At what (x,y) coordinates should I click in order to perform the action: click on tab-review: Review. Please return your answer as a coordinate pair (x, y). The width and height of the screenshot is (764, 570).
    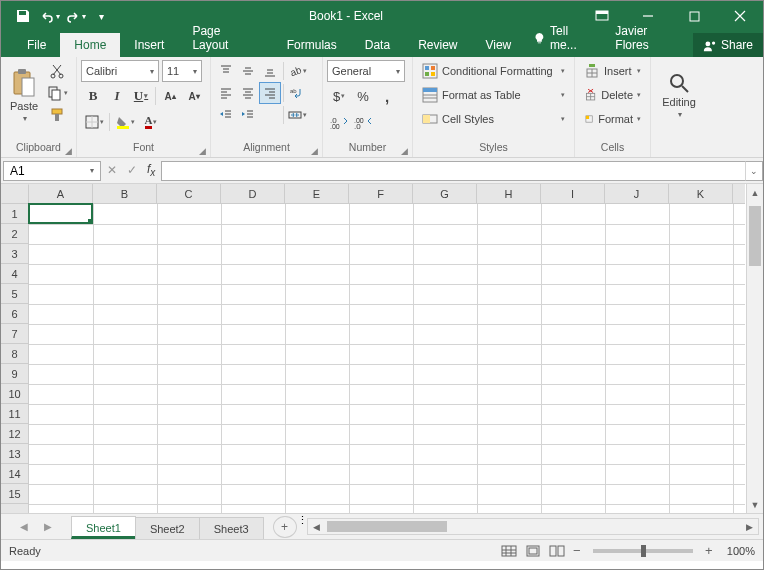
    Looking at the image, I should click on (438, 45).